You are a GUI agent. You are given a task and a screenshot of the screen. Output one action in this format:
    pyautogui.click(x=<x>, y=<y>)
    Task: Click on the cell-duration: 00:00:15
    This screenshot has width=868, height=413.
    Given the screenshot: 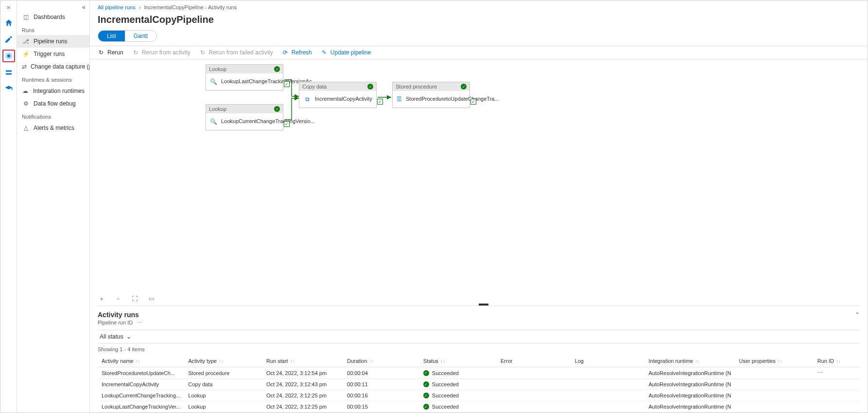 What is the action you would take?
    pyautogui.click(x=381, y=407)
    